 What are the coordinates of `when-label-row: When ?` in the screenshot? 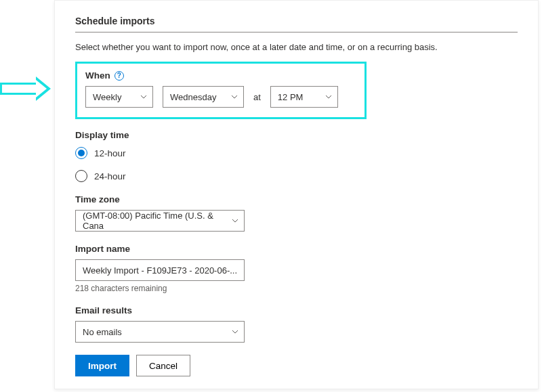 It's located at (221, 76).